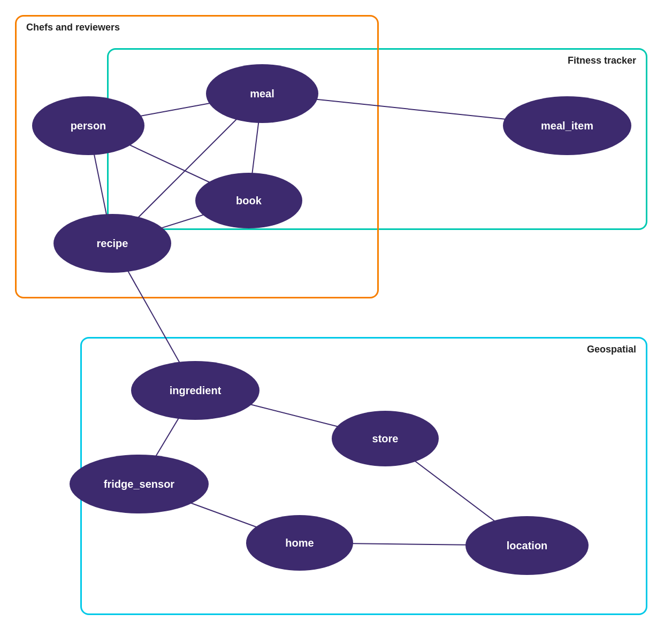 This screenshot has width=672, height=637. Describe the element at coordinates (73, 28) in the screenshot. I see `chefs-group-label: Chefs and reviewers` at that location.